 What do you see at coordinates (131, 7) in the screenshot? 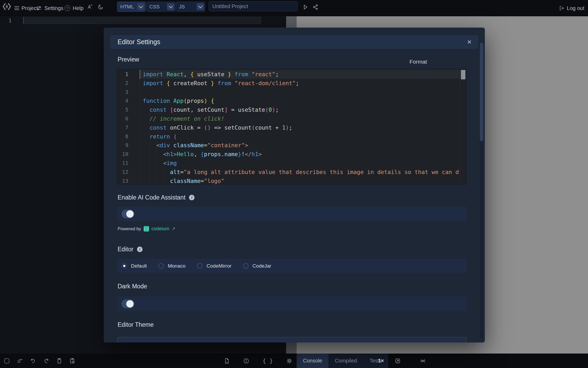
I see `html-pane-select: HTML` at bounding box center [131, 7].